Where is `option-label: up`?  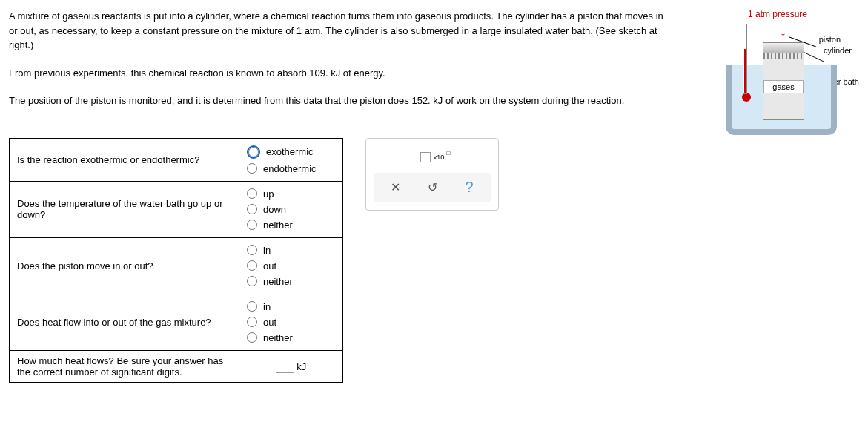
option-label: up is located at coordinates (268, 194).